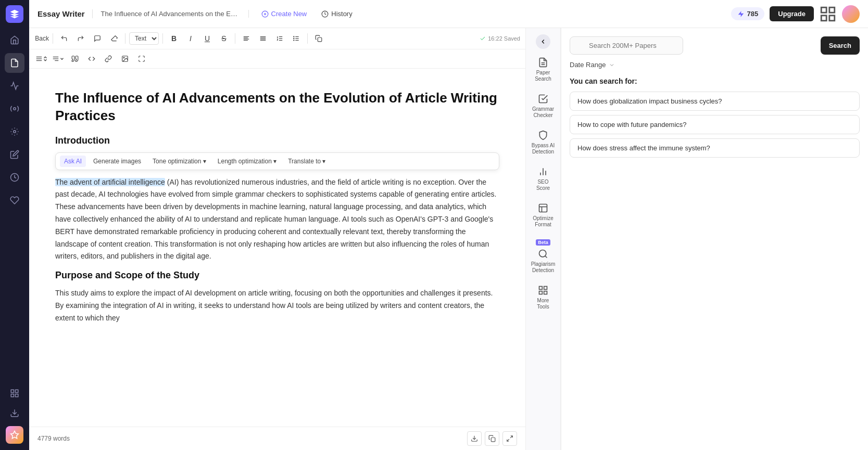 The width and height of the screenshot is (868, 450). What do you see at coordinates (753, 14) in the screenshot?
I see `credits-value: 785` at bounding box center [753, 14].